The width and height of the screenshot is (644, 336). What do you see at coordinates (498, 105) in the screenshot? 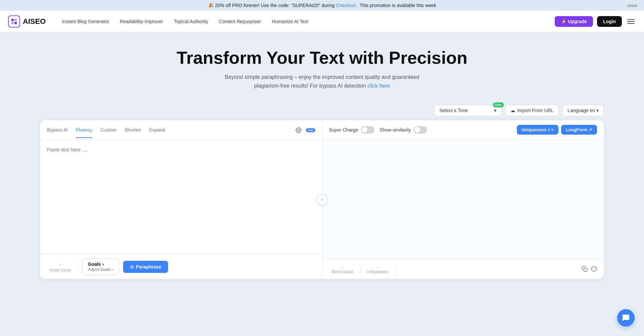
I see `new-badge: New` at bounding box center [498, 105].